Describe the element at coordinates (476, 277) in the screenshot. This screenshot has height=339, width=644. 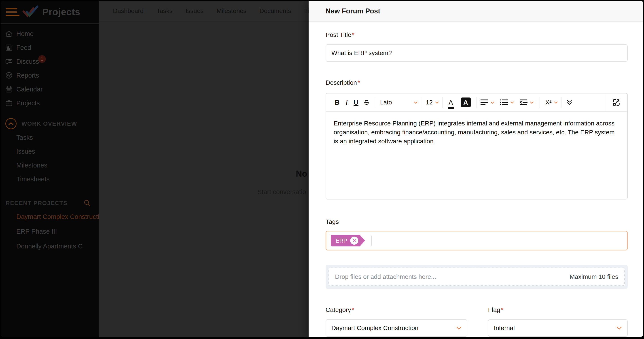
I see `attachment-dropzone-inner: Drop files or add attachments here... Ma…` at that location.